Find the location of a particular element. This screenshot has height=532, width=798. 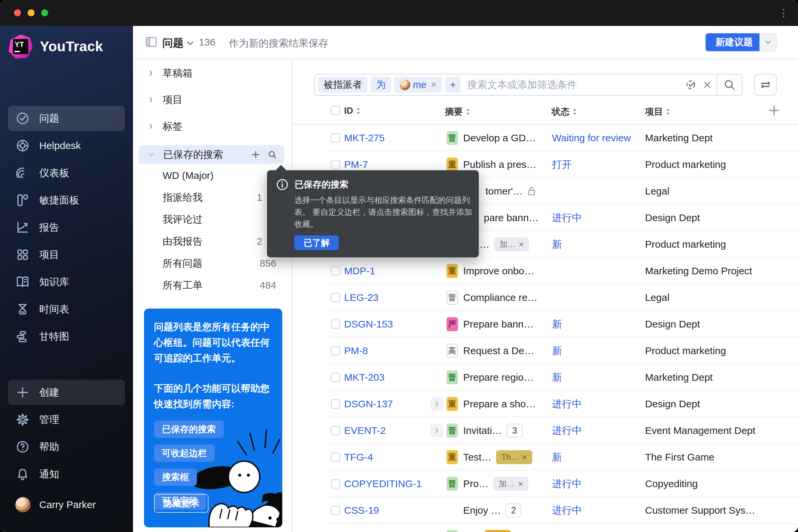

sidebar-item-reports: 报告 is located at coordinates (66, 227).